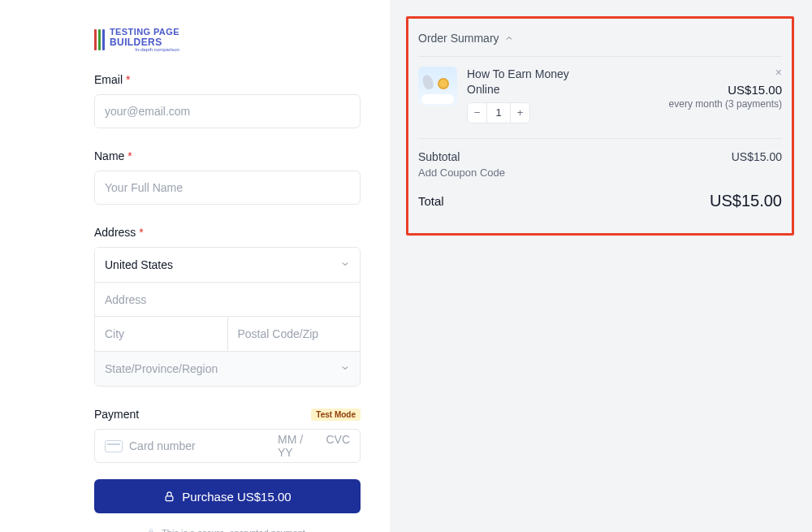 The width and height of the screenshot is (812, 532). What do you see at coordinates (509, 38) in the screenshot?
I see `chevron-up-icon` at bounding box center [509, 38].